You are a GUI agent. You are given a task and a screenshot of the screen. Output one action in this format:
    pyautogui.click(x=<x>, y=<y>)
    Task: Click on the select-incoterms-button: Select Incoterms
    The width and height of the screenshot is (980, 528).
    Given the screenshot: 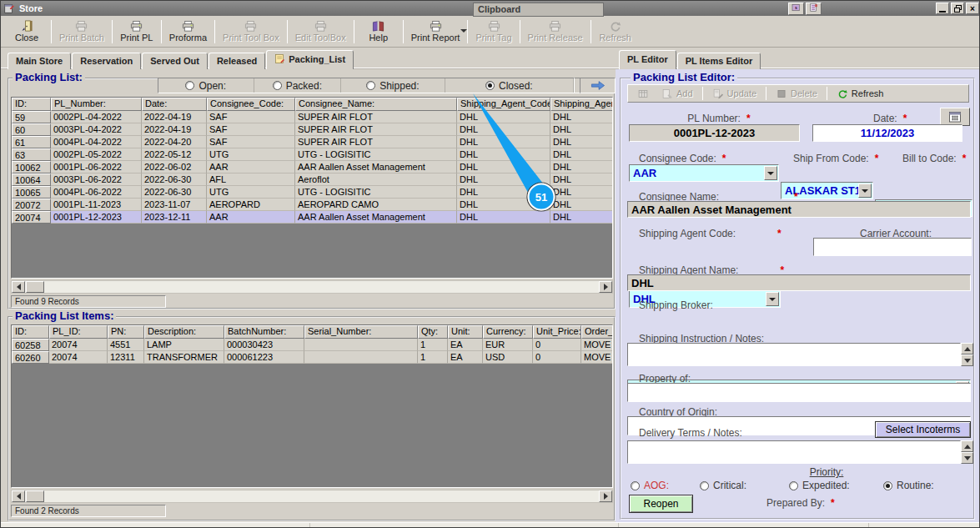 What is the action you would take?
    pyautogui.click(x=922, y=430)
    